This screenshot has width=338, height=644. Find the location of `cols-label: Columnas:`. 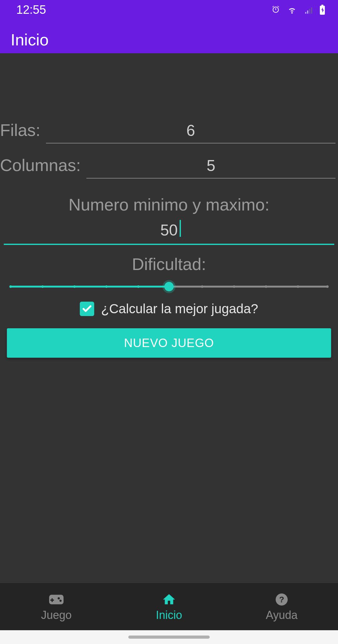

cols-label: Columnas: is located at coordinates (40, 165).